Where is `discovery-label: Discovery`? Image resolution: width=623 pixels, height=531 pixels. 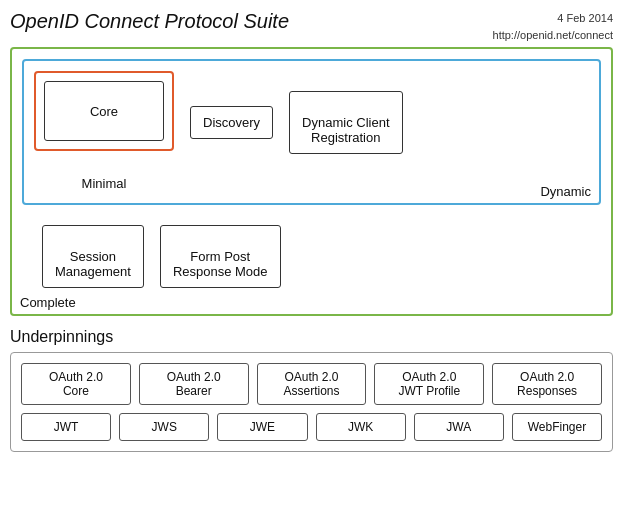 discovery-label: Discovery is located at coordinates (232, 122).